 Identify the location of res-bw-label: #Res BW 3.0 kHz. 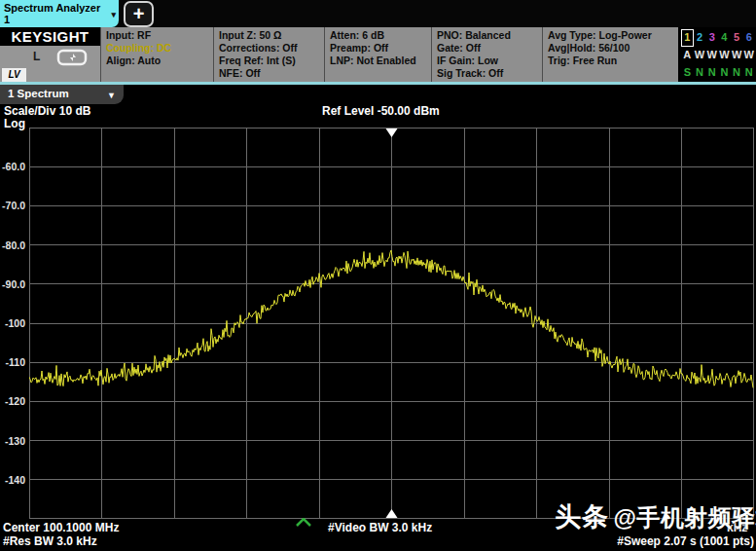
(51, 541).